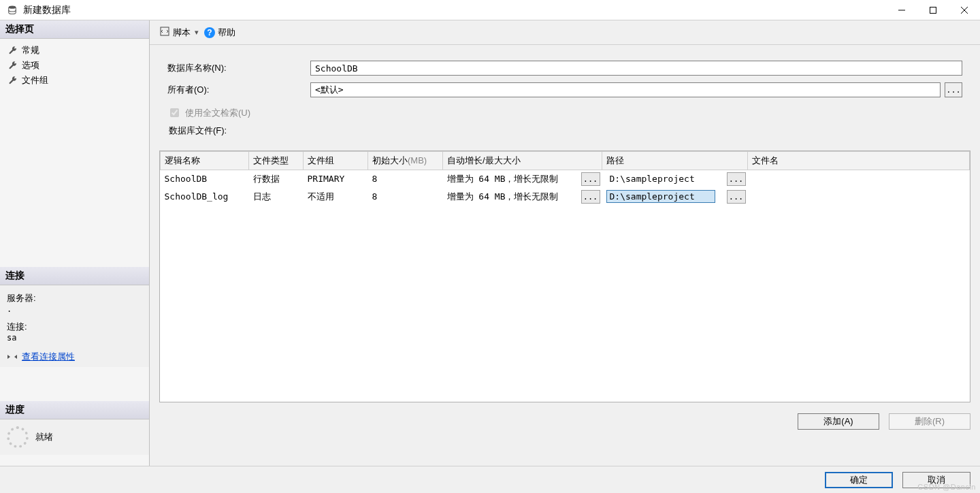 The width and height of the screenshot is (980, 493). Describe the element at coordinates (276, 161) in the screenshot. I see `col-file-type: 文件类型` at that location.